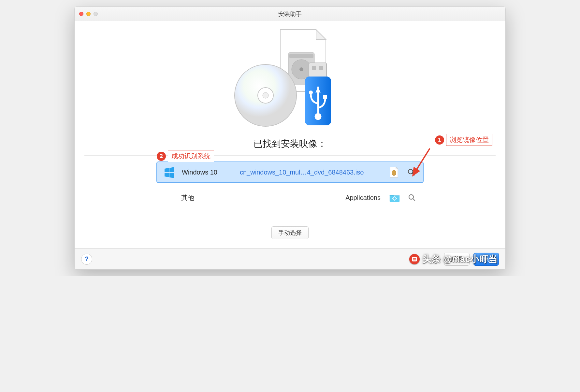 Image resolution: width=580 pixels, height=392 pixels. Describe the element at coordinates (191, 156) in the screenshot. I see `annotation-label-2: 成功识别系统` at that location.